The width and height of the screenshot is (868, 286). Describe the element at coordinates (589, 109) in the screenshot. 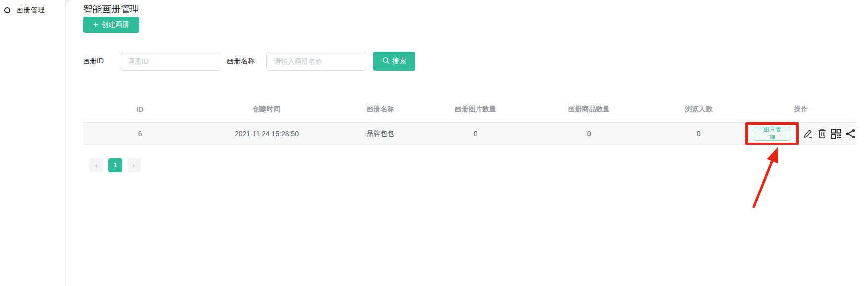

I see `column-header-product-count: 画册商品数量` at that location.